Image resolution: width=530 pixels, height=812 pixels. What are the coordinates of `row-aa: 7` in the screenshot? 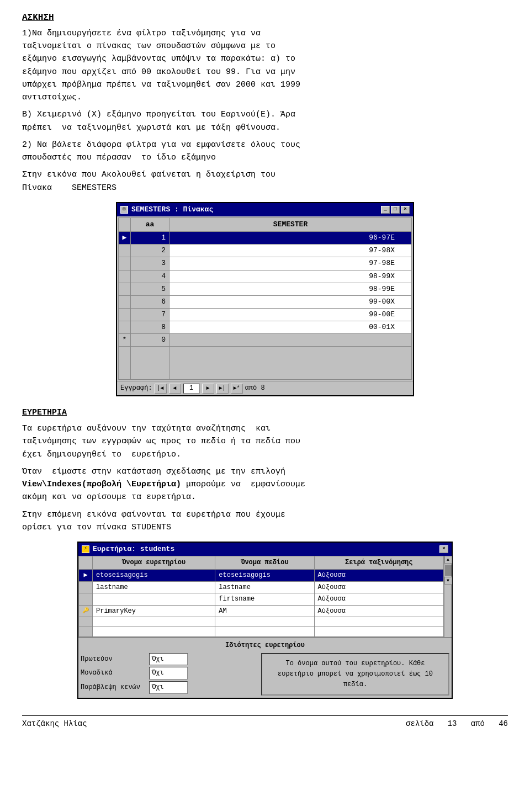 It's located at (150, 315).